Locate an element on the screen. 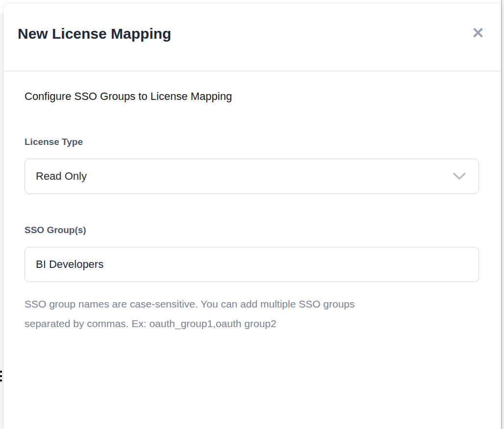  page-background-strip is located at coordinates (2, 221).